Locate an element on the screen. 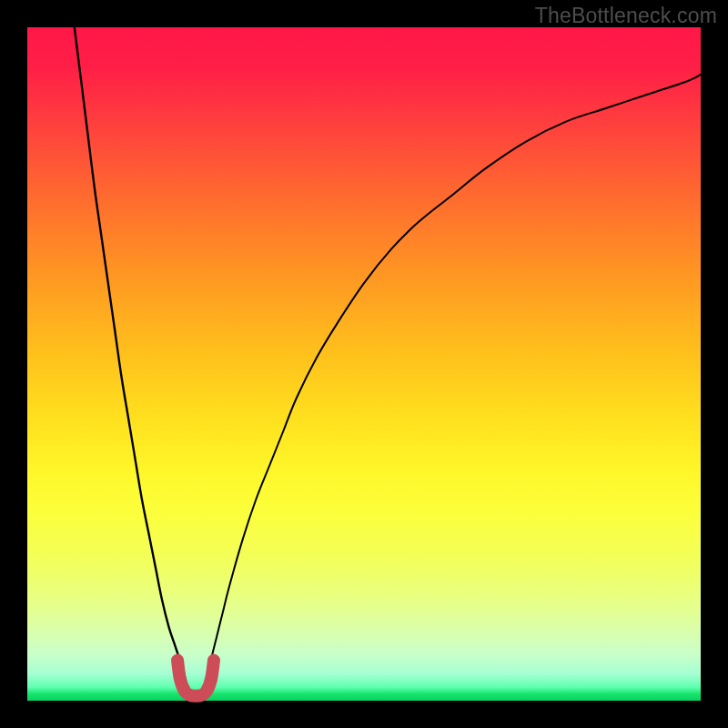 Image resolution: width=728 pixels, height=728 pixels. series-left-branch-curve is located at coordinates (130, 354).